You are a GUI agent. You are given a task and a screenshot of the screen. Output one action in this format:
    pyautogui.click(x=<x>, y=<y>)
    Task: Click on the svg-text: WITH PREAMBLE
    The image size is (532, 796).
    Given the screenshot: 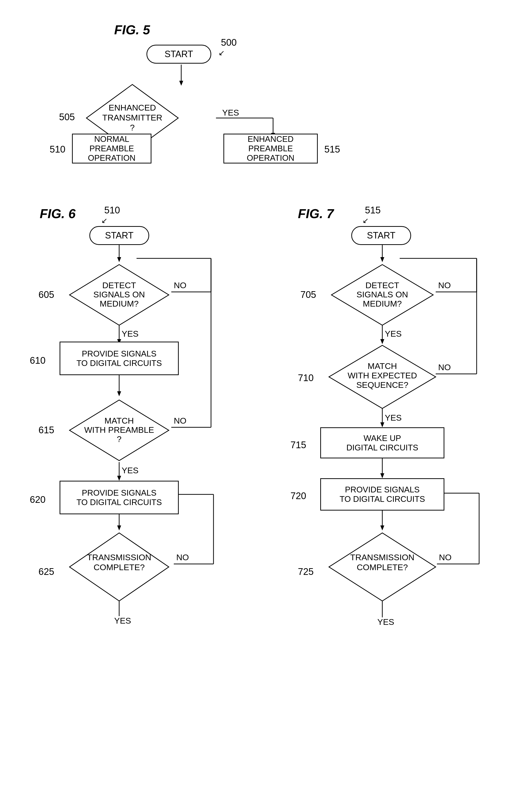 What is the action you would take?
    pyautogui.click(x=119, y=430)
    